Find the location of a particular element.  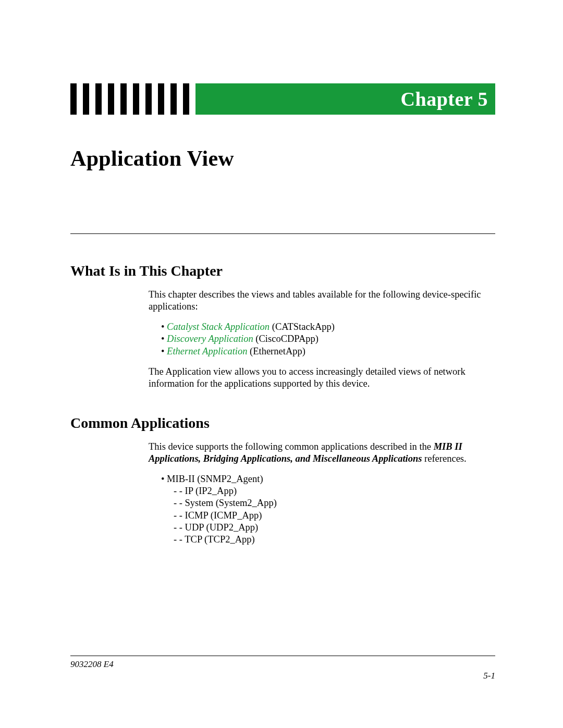

horizontal-rule is located at coordinates (283, 233).